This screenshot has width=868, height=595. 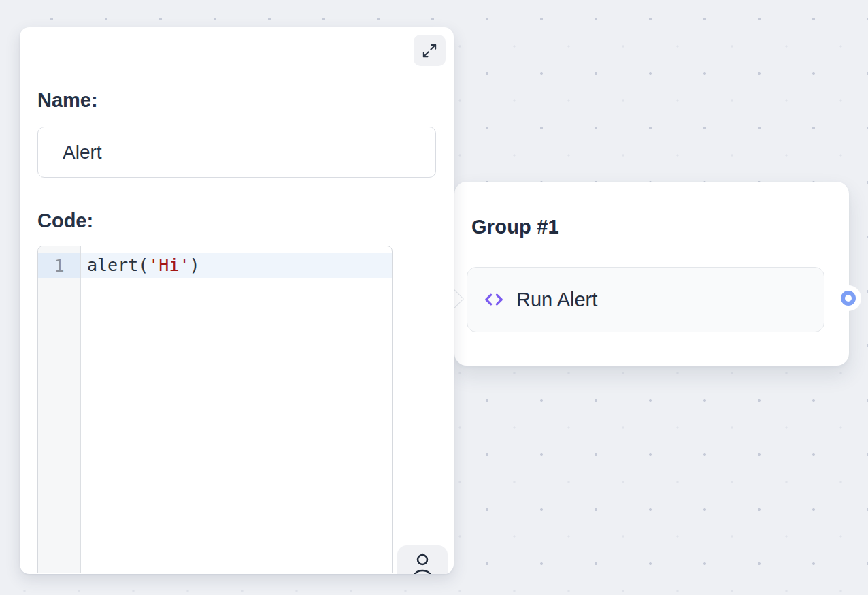 What do you see at coordinates (60, 410) in the screenshot?
I see `editor-gutter` at bounding box center [60, 410].